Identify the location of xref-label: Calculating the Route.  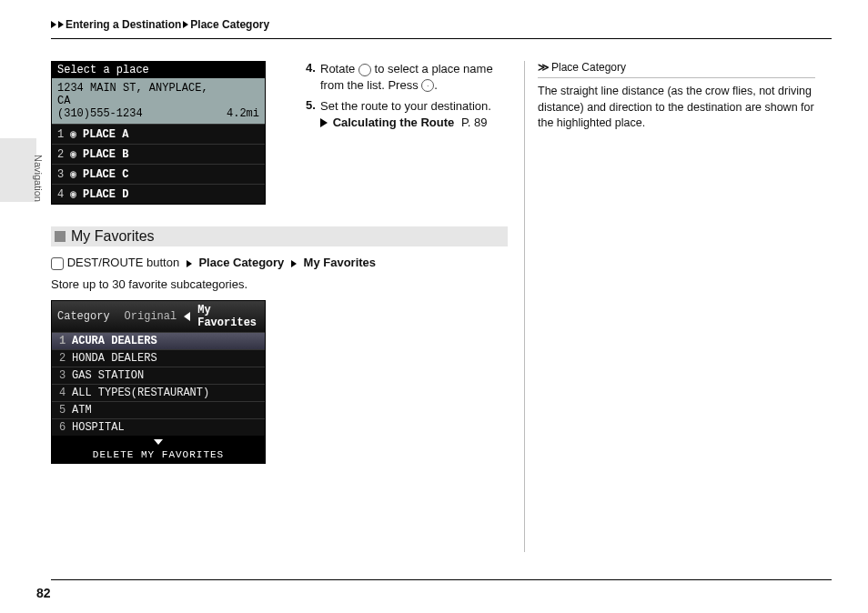
(394, 122).